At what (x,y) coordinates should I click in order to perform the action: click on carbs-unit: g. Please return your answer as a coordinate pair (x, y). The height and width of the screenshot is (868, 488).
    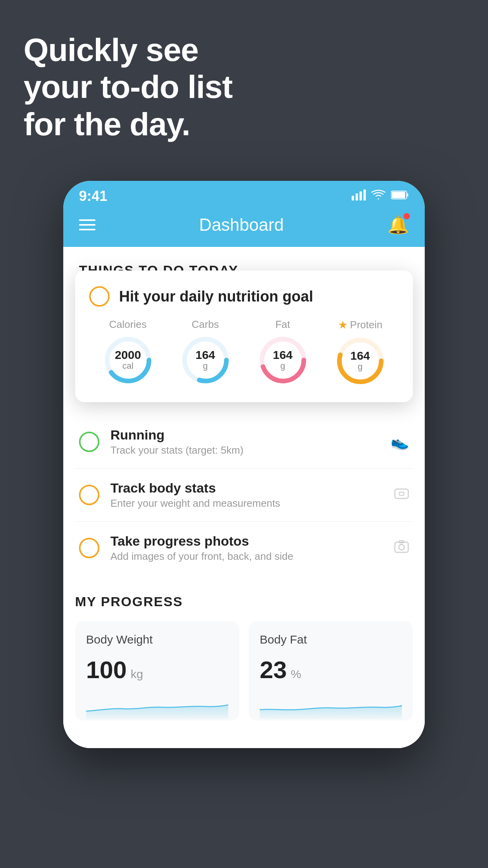
    Looking at the image, I should click on (205, 366).